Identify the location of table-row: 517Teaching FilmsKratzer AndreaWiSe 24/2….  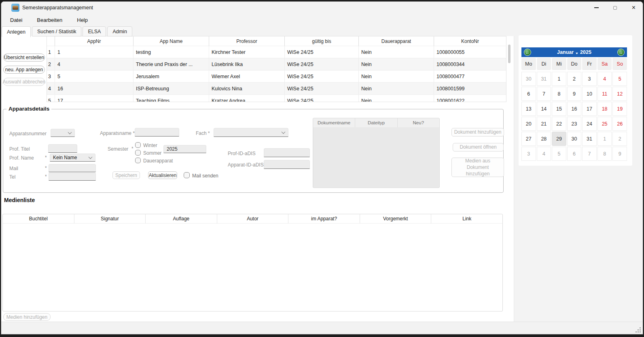
(277, 98).